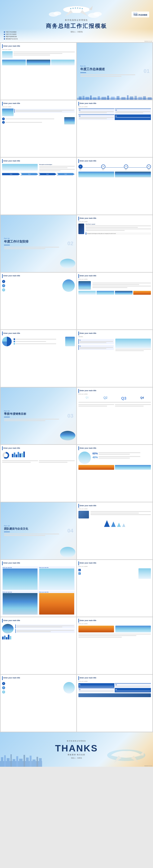  What do you see at coordinates (115, 531) in the screenshot?
I see `slide-18: Enter your main title Enter your subtitl…` at bounding box center [115, 531].